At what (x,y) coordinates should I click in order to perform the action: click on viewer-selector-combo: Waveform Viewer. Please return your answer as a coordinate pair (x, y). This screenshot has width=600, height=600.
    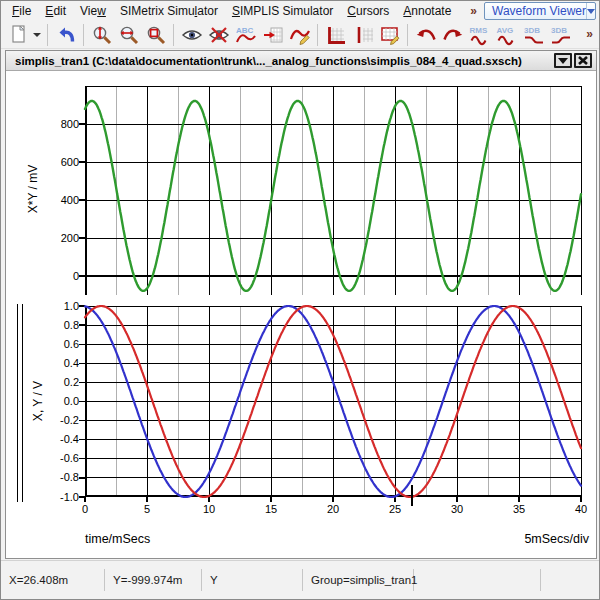
    Looking at the image, I should click on (540, 11).